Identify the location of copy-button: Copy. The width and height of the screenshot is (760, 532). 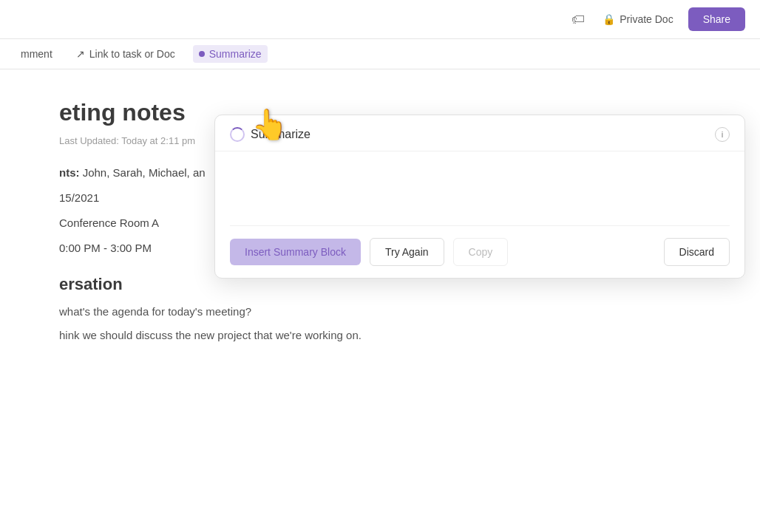
(481, 252).